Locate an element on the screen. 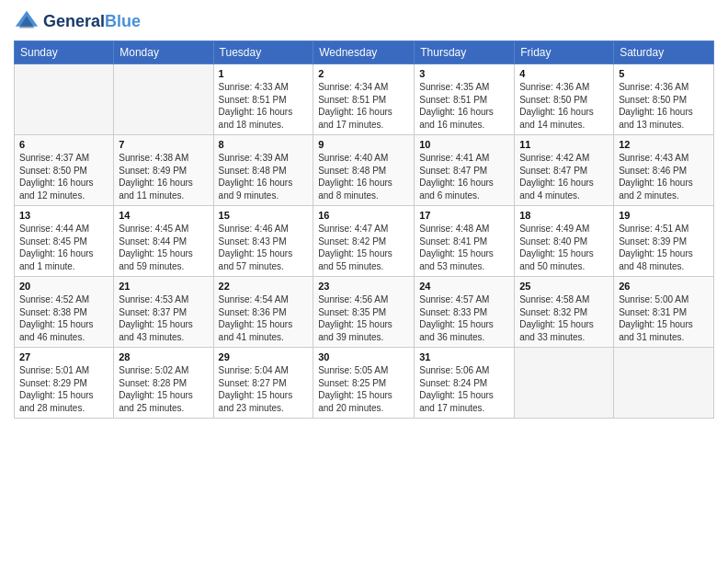  day-number: 2 is located at coordinates (364, 74).